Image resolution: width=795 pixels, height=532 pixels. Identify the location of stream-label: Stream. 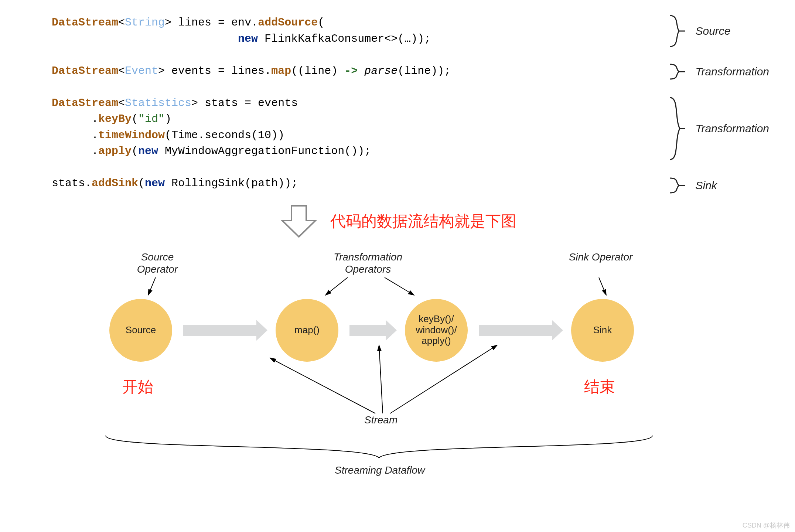
(381, 420).